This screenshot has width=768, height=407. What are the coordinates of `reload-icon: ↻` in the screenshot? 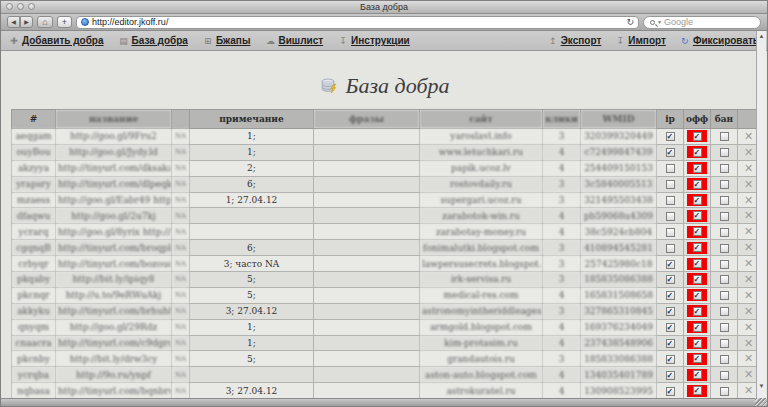 It's located at (630, 22).